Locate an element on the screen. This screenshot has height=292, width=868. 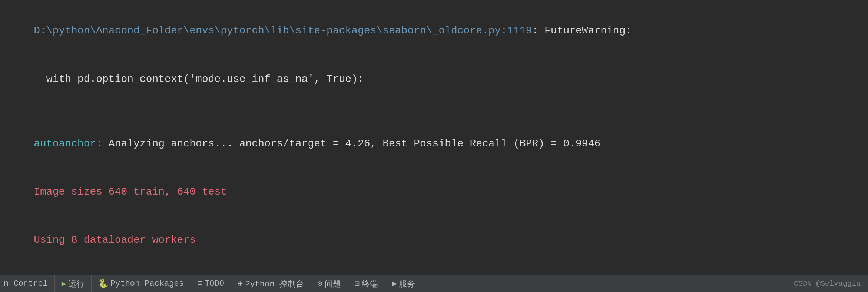
run-icon: ▶ is located at coordinates (64, 284).